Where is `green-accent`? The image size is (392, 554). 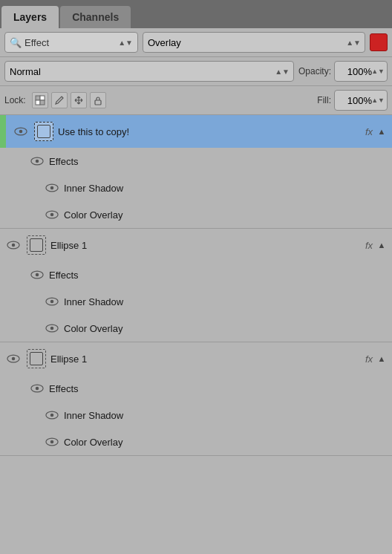
green-accent is located at coordinates (3, 131).